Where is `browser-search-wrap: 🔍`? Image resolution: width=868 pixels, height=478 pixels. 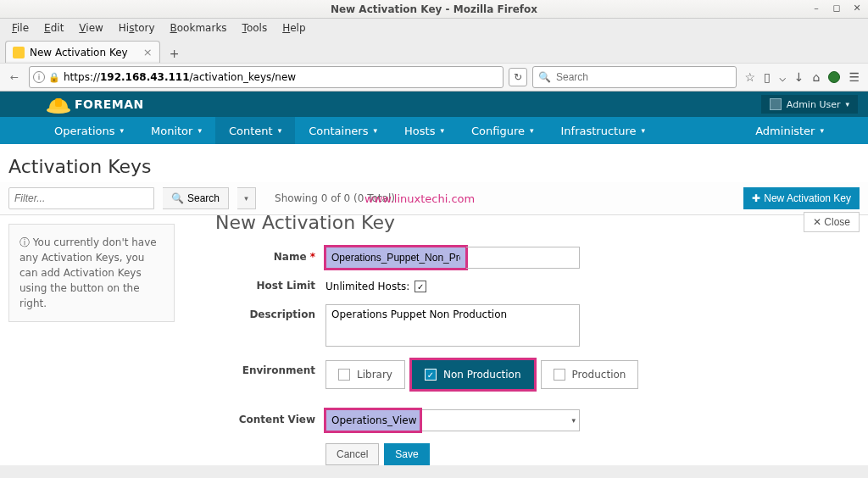 browser-search-wrap: 🔍 is located at coordinates (634, 77).